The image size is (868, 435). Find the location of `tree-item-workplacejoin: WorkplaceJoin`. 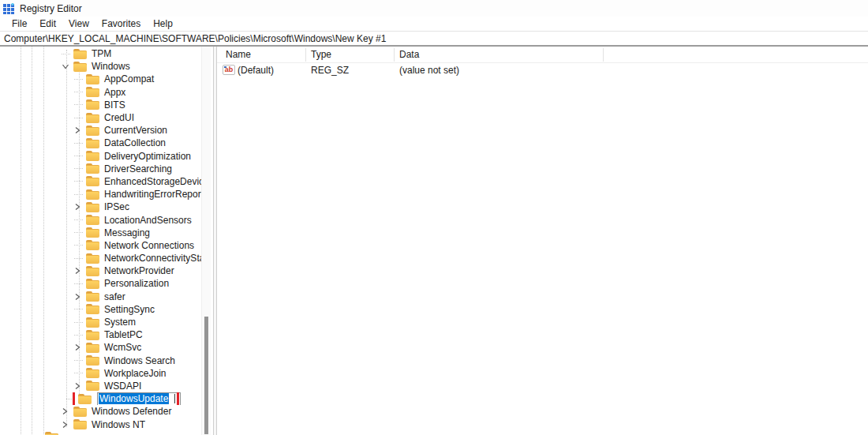

tree-item-workplacejoin: WorkplaceJoin is located at coordinates (101, 373).